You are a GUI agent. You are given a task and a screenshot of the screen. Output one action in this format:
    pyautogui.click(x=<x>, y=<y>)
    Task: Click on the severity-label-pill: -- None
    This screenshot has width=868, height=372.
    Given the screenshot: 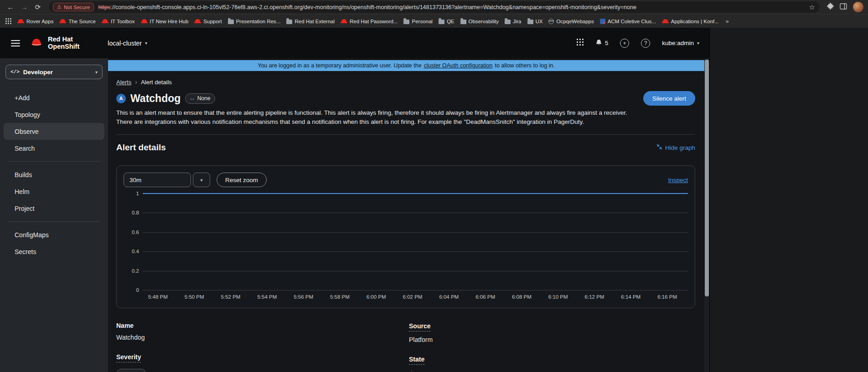 What is the action you would take?
    pyautogui.click(x=200, y=98)
    